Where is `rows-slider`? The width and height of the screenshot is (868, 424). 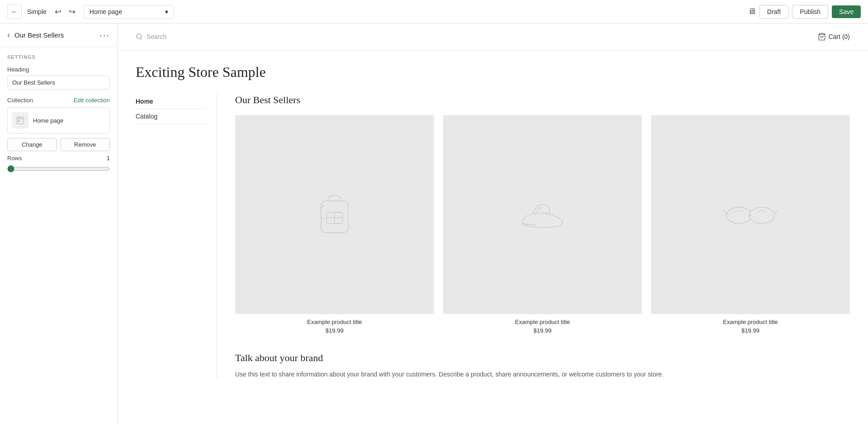
rows-slider is located at coordinates (59, 169).